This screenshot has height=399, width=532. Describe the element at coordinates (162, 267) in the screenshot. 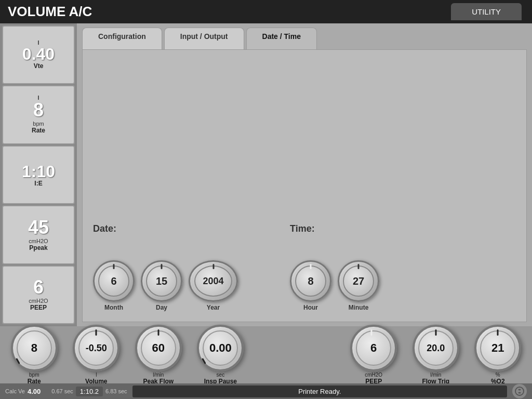

I see `day-dial-tick` at that location.